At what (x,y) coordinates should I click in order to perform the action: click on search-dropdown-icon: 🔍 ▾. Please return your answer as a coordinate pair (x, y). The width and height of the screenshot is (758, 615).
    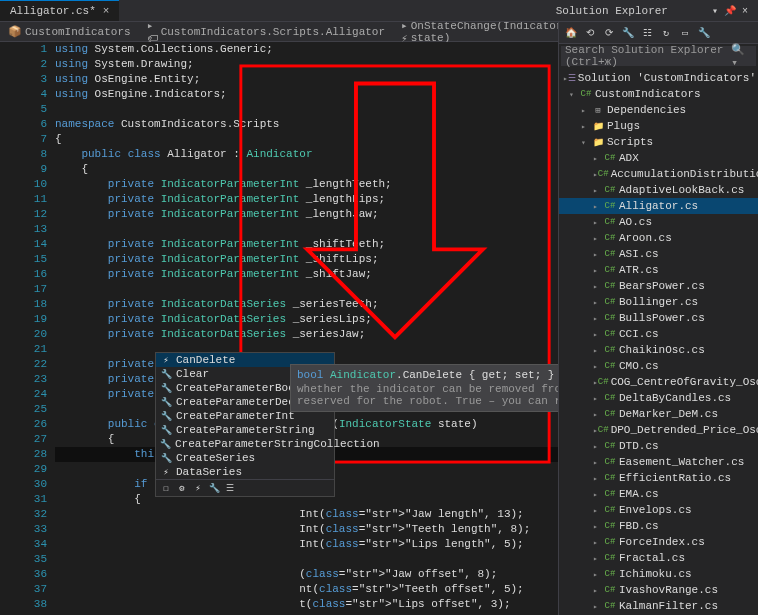
    Looking at the image, I should click on (742, 56).